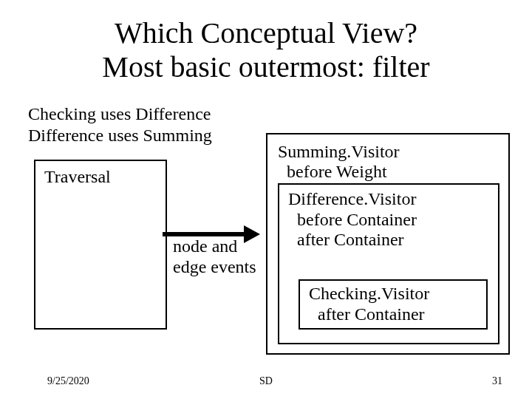 This screenshot has width=532, height=399. What do you see at coordinates (266, 381) in the screenshot?
I see `footer-center: SD` at bounding box center [266, 381].